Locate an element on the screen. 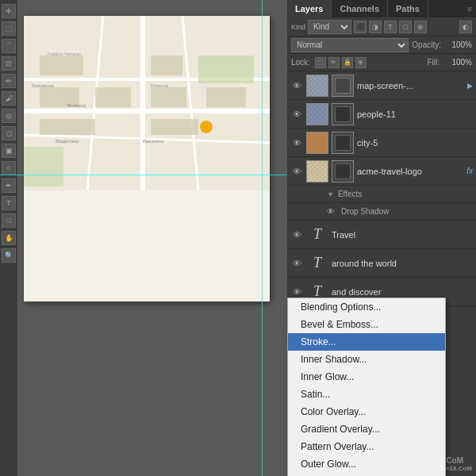  panel-tabs: Layers Channels Paths ≡ is located at coordinates (382, 9).